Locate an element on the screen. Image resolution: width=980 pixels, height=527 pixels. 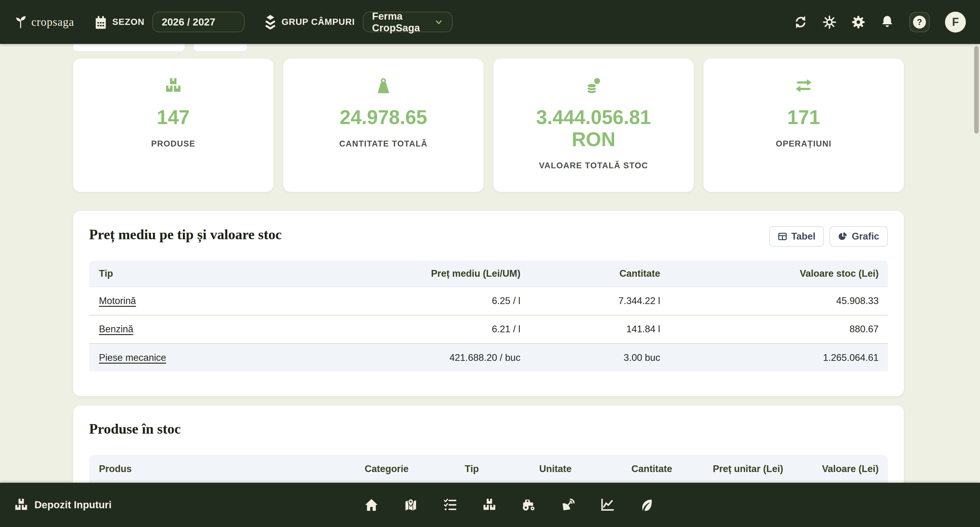
layers-icon is located at coordinates (270, 22).